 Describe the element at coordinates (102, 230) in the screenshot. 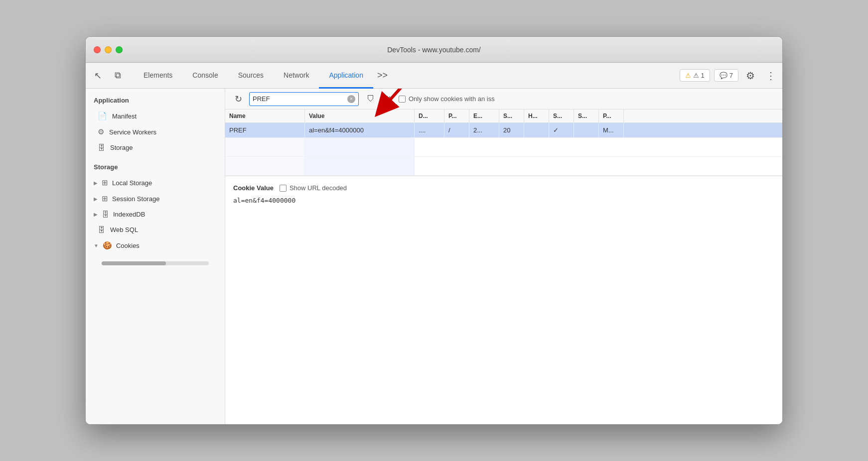

I see `web-sql-icon: 🗄` at that location.